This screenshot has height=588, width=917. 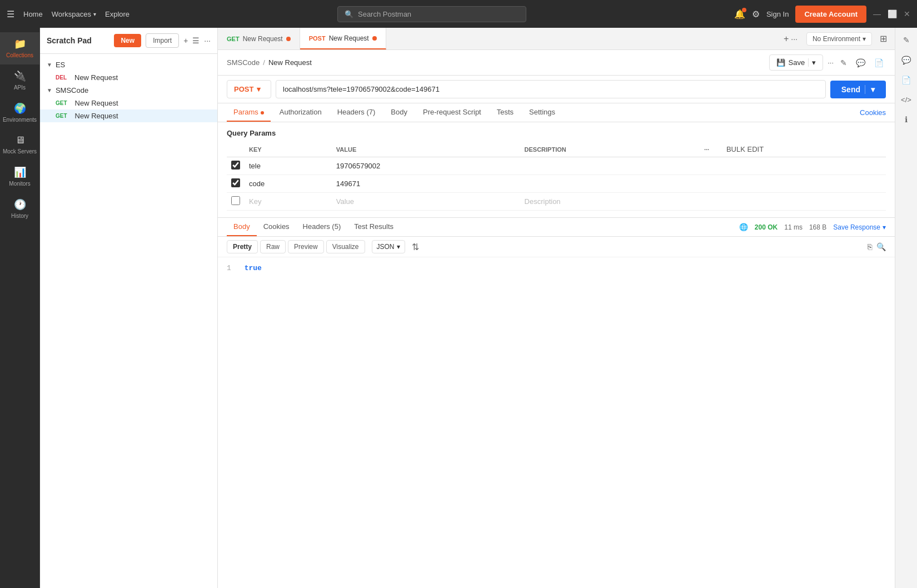 What do you see at coordinates (196, 41) in the screenshot?
I see `filter-icon: ☰` at bounding box center [196, 41].